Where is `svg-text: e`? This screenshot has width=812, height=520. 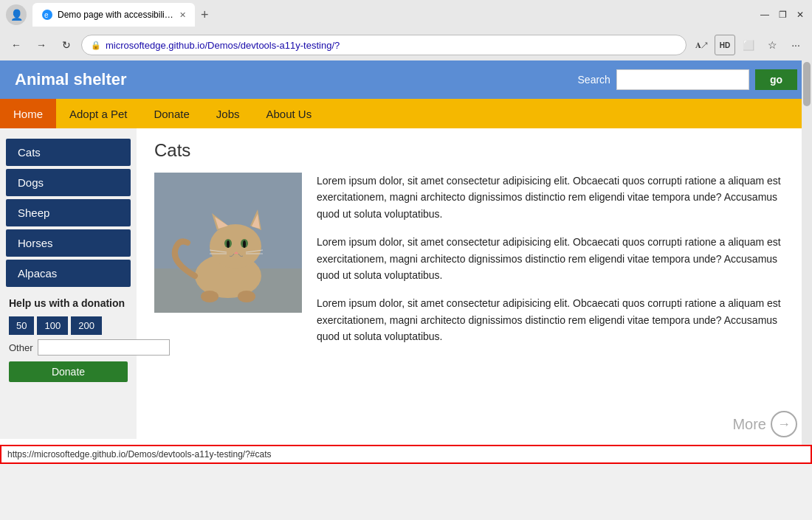 svg-text: e is located at coordinates (47, 15).